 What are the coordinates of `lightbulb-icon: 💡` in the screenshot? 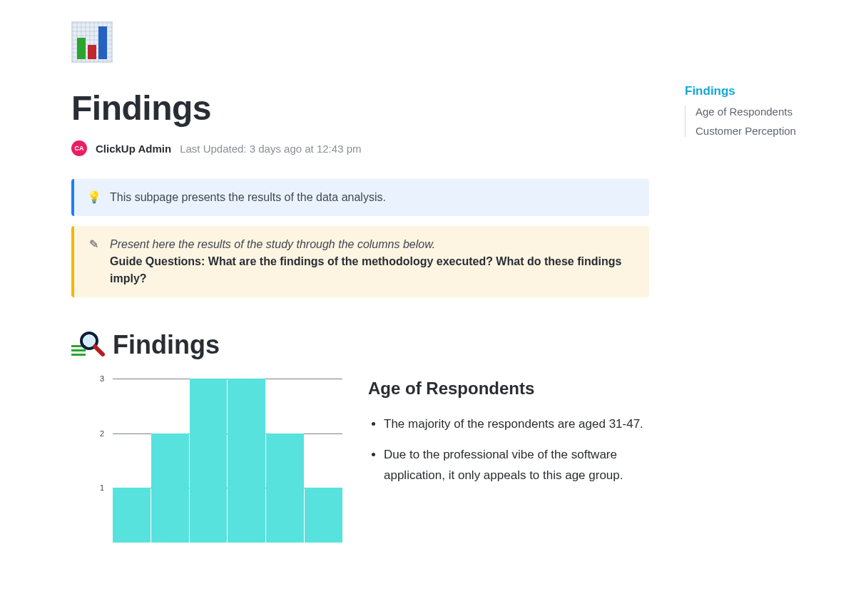 It's located at (93, 197).